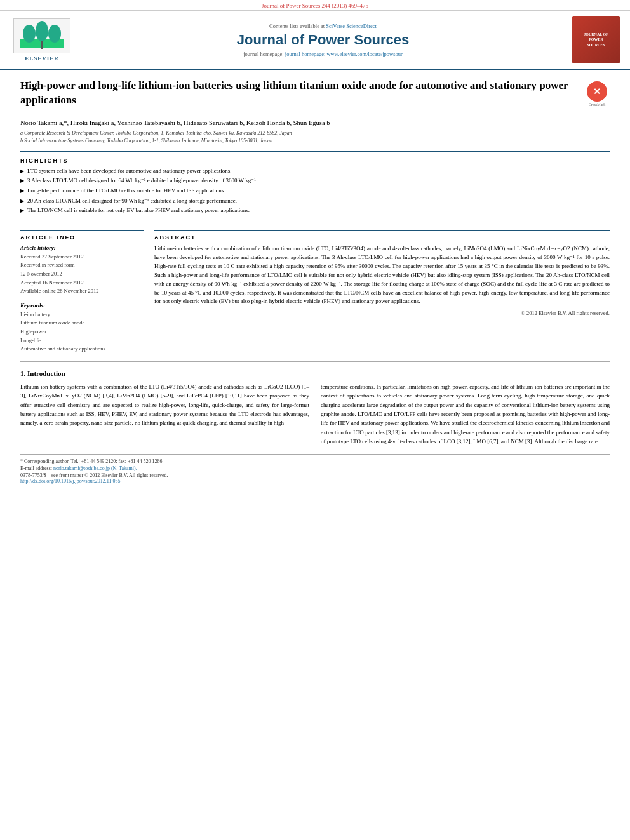 The width and height of the screenshot is (630, 840). What do you see at coordinates (315, 414) in the screenshot?
I see `introduction-body: Lithium-ion battery systems with a combi…` at bounding box center [315, 414].